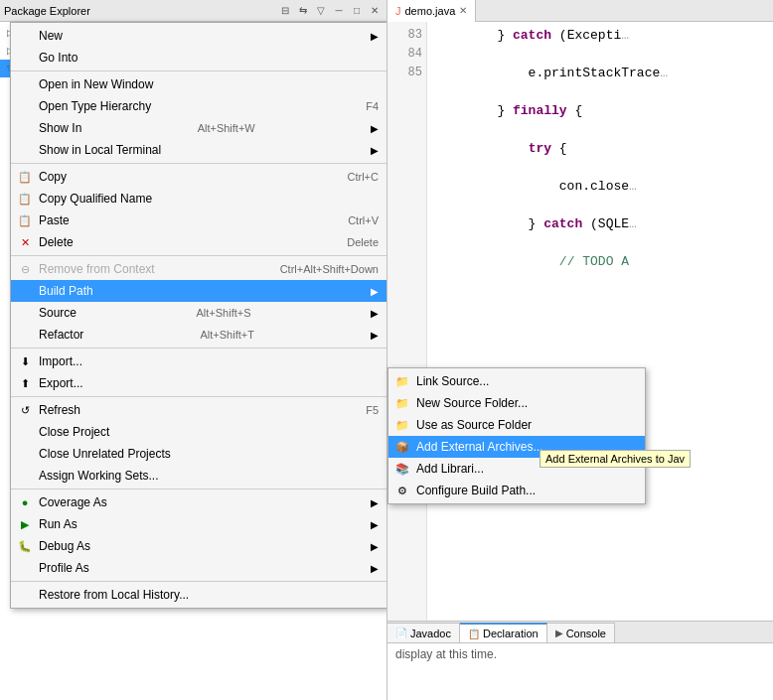 Image resolution: width=773 pixels, height=700 pixels. Describe the element at coordinates (517, 436) in the screenshot. I see `build-path-submenu: 📁 Link Source... 📁 New Source Folder... …` at that location.